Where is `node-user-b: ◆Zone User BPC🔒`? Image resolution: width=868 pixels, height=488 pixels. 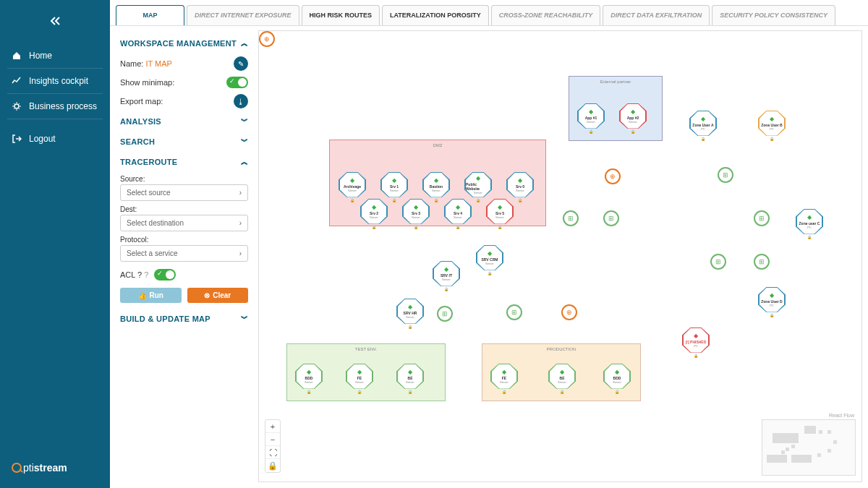
node-user-b: ◆Zone User BPC🔒 is located at coordinates (772, 126).